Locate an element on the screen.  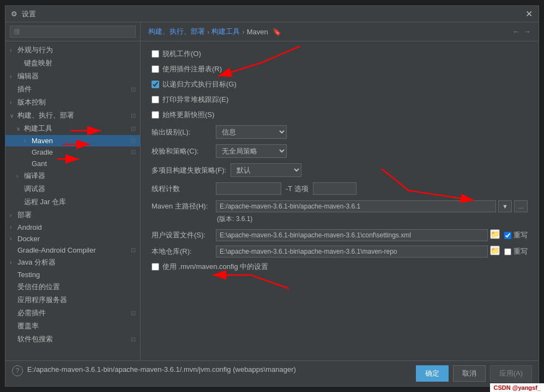
offline-row: 脱机工作(O) is located at coordinates (340, 54).